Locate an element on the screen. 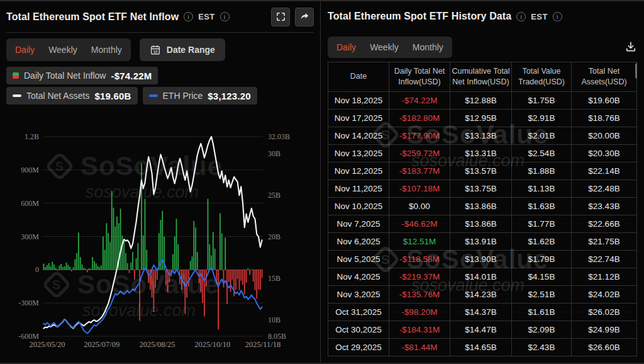 This screenshot has height=364, width=644. svg-text: 20B is located at coordinates (274, 237).